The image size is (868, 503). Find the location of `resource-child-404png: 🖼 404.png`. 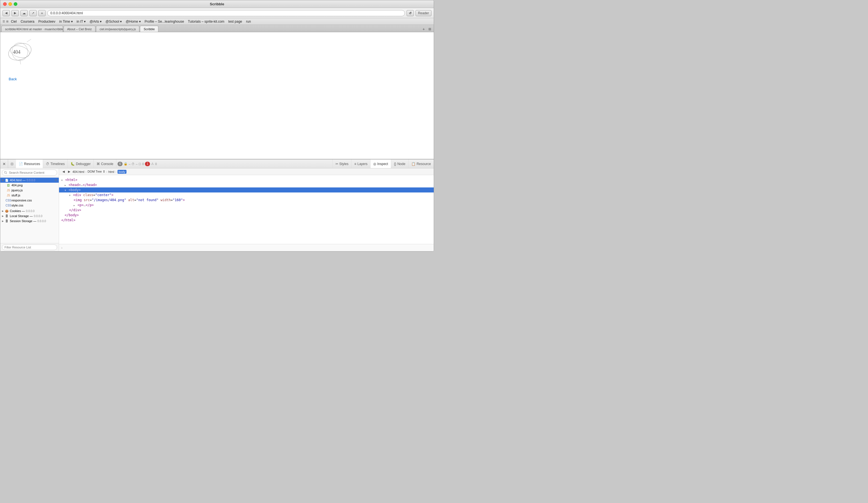

resource-child-404png: 🖼 404.png is located at coordinates (32, 185).